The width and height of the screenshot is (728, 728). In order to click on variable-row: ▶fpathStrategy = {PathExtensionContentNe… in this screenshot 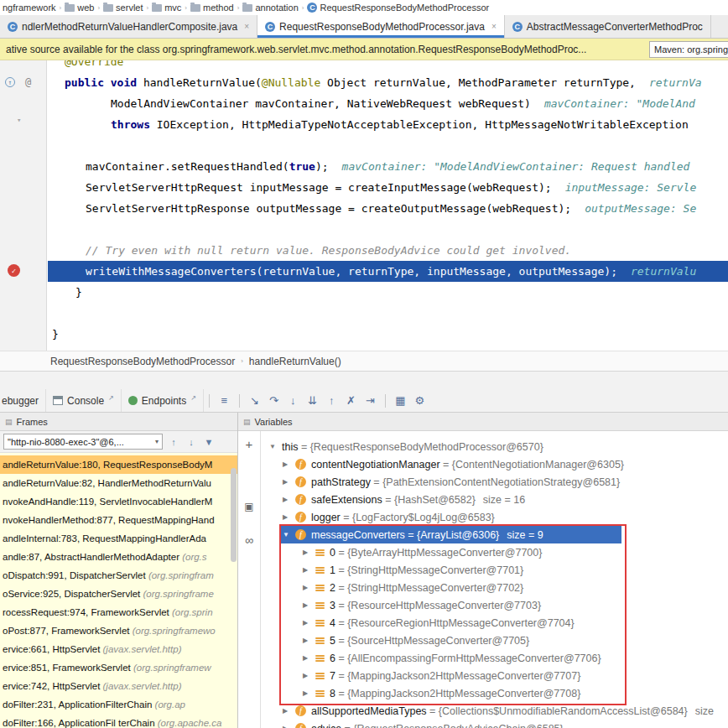, I will do `click(495, 481)`.